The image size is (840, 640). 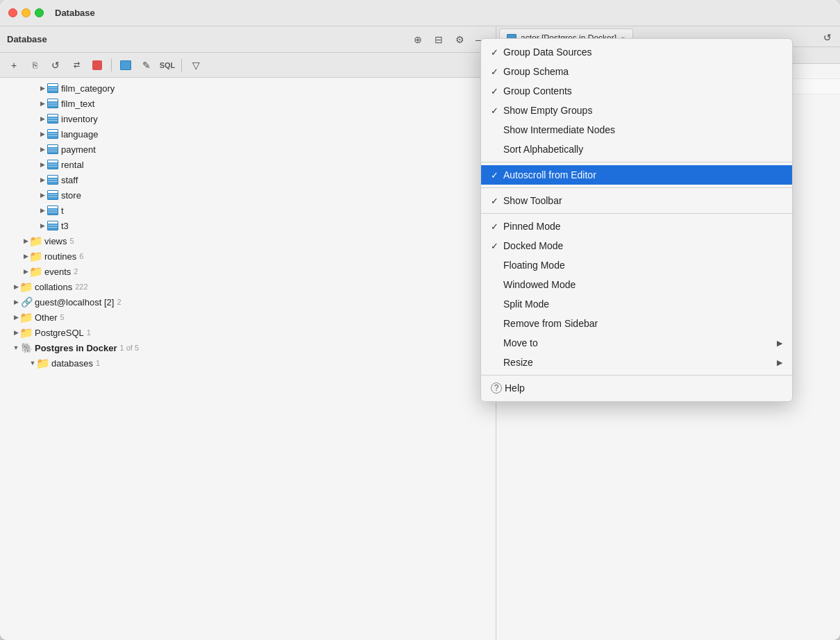 What do you see at coordinates (637, 201) in the screenshot?
I see `menu-item-show-toolbar: ✓ Show Toolbar` at bounding box center [637, 201].